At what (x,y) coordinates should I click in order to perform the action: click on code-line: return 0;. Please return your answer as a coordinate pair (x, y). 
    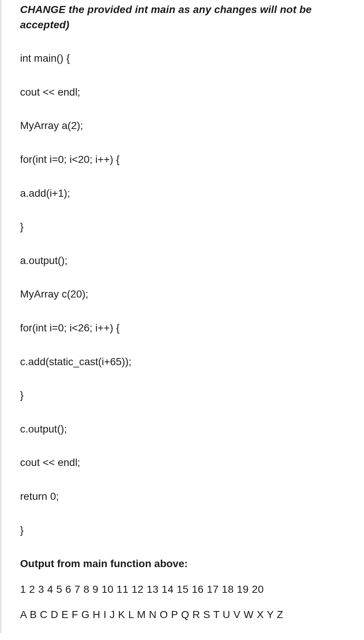
    Looking at the image, I should click on (184, 497).